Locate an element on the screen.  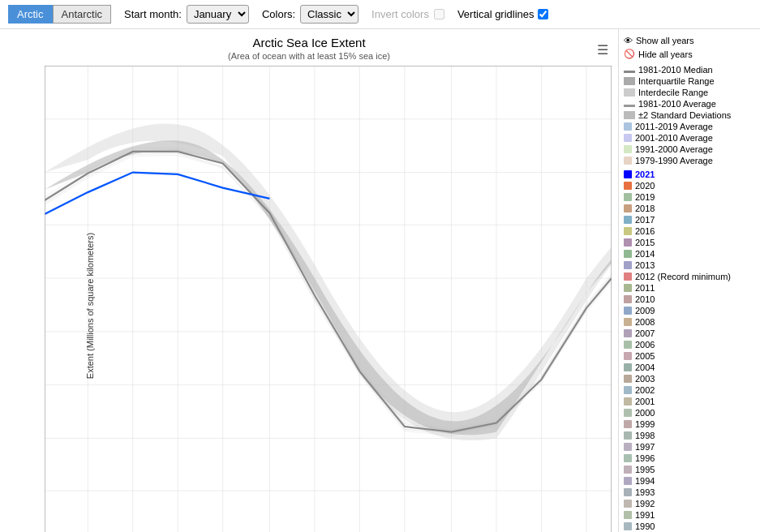
hide-all-icon: 🚫 is located at coordinates (629, 54).